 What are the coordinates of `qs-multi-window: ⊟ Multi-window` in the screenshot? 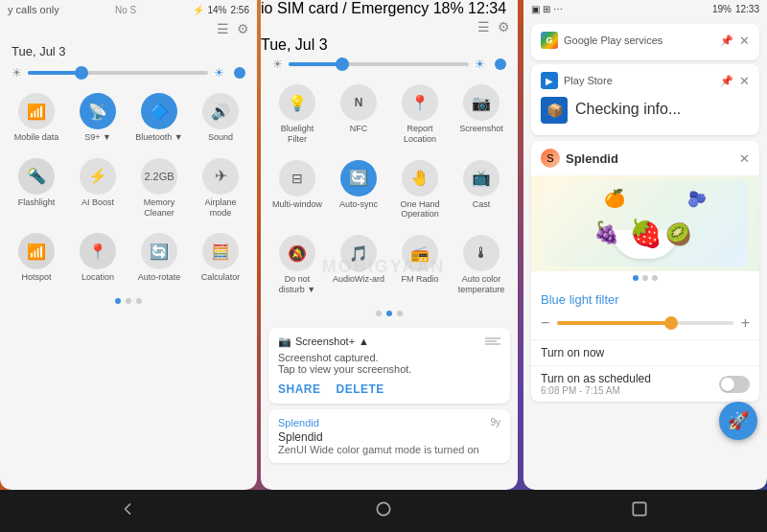 It's located at (297, 190).